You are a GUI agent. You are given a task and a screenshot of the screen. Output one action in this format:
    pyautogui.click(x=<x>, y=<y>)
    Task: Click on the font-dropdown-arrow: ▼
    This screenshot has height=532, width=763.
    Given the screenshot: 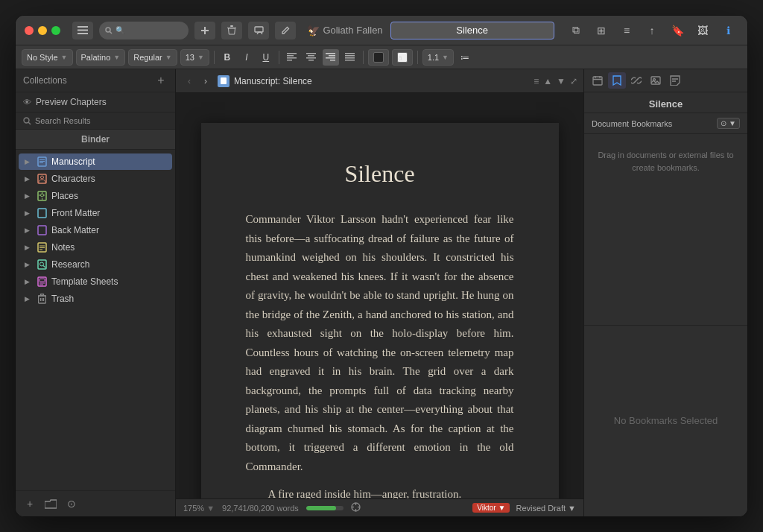 What is the action you would take?
    pyautogui.click(x=116, y=57)
    